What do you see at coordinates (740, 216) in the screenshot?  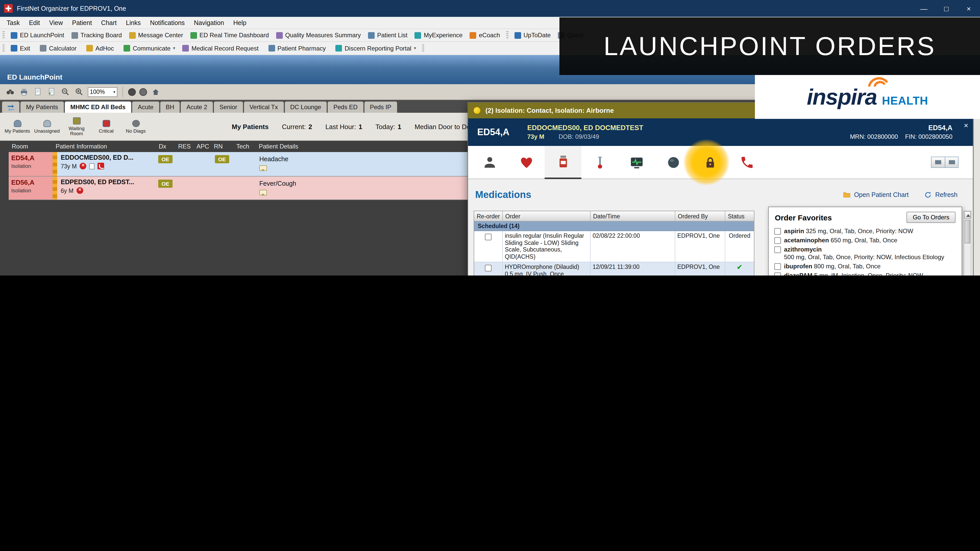 I see `med-column-header: Status` at bounding box center [740, 216].